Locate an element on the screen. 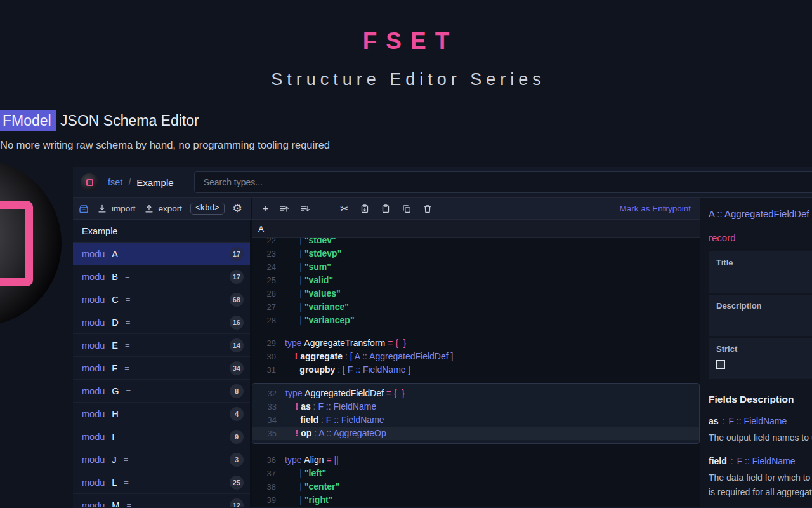  toolbar-clipboard-section: ✂ is located at coordinates (386, 209).